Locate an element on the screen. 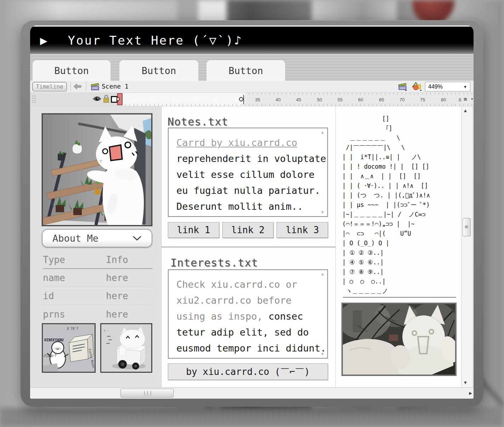  timeline-toolbar: Timeline Scene 1 is located at coordinates (252, 87).